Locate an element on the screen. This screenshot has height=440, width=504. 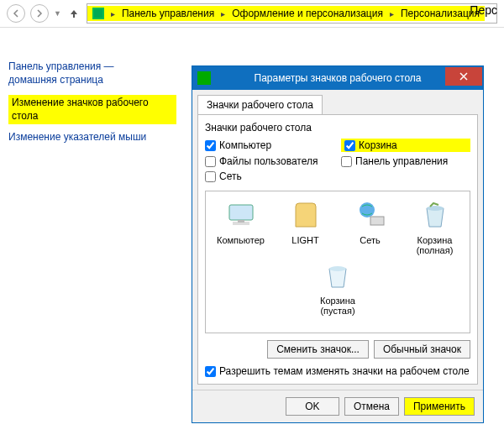
control-panel-icon is located at coordinates (98, 13).